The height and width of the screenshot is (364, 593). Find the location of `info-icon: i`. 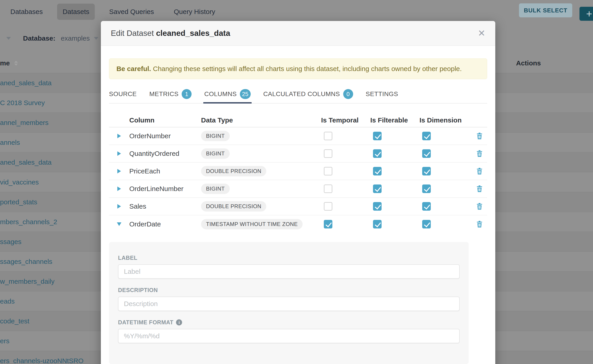

info-icon: i is located at coordinates (179, 323).